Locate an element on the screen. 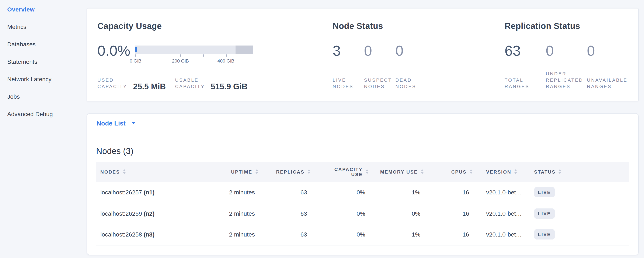 This screenshot has width=644, height=258. dead-nodes-label: DEAD NODES is located at coordinates (411, 83).